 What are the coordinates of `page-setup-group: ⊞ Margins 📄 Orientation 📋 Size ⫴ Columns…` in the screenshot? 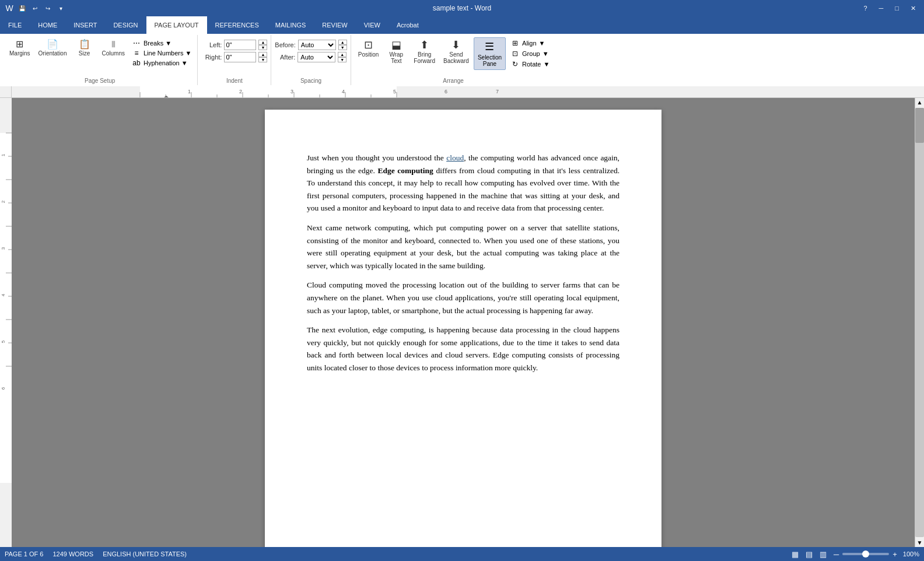 It's located at (100, 60).